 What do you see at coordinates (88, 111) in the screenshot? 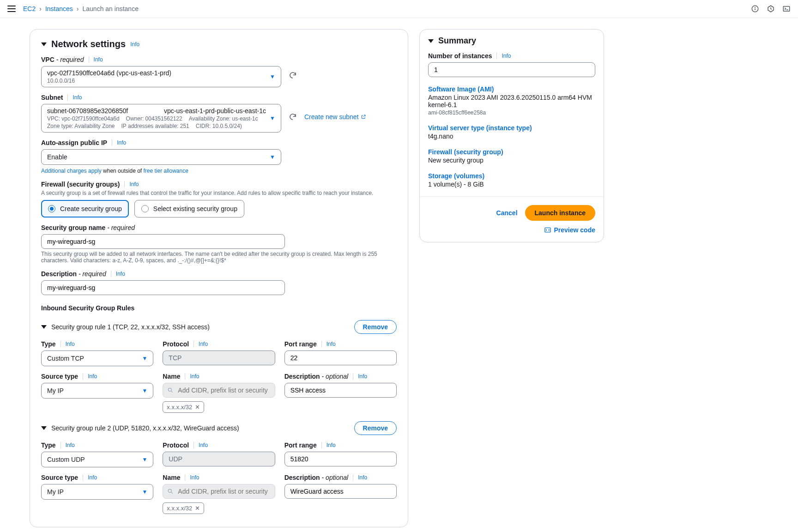
I see `subnet-id: subnet-06708985e3206850f` at bounding box center [88, 111].